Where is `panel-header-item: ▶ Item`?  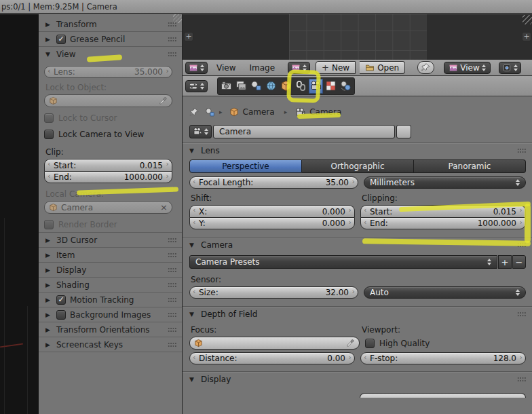 panel-header-item: ▶ Item is located at coordinates (110, 255).